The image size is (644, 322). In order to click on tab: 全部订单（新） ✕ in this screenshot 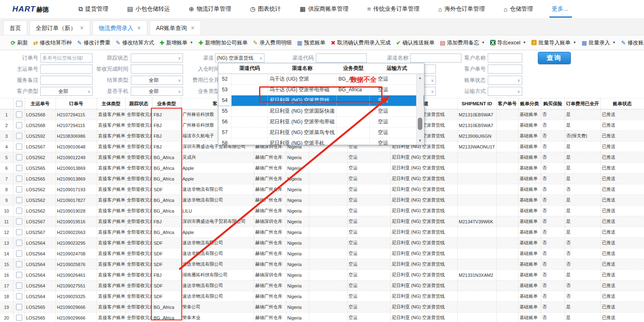, I will do `click(60, 28)`.